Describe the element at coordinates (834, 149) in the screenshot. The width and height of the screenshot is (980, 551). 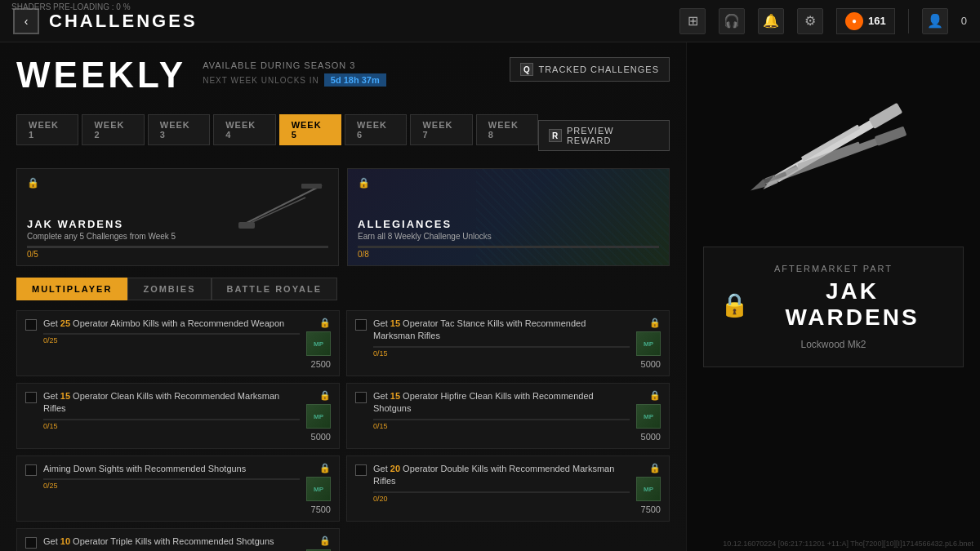
I see `weapon-preview` at that location.